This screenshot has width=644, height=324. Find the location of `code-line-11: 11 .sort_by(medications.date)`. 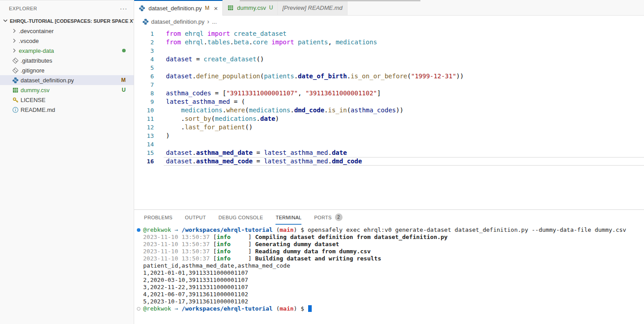

code-line-11: 11 .sort_by(medications.date) is located at coordinates (389, 119).